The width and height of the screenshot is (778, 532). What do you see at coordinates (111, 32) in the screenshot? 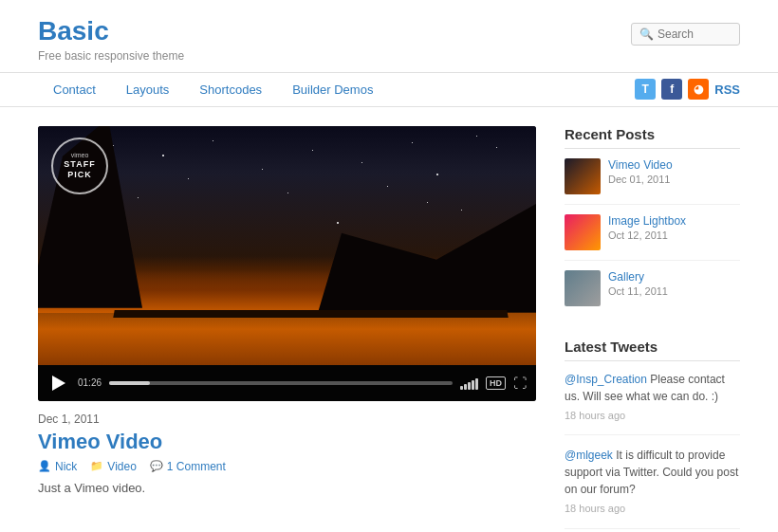
I see `site-title: Basic` at bounding box center [111, 32].